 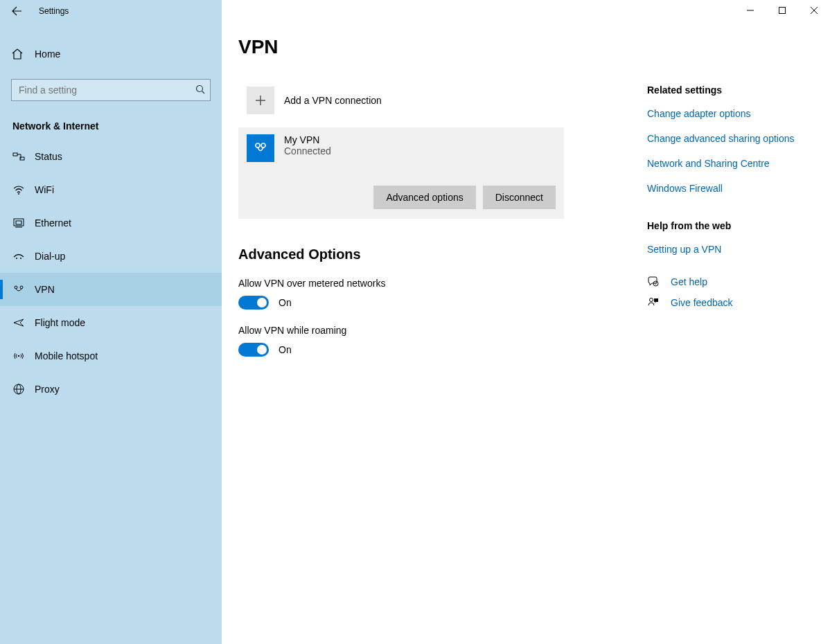 I want to click on hotspot-icon, so click(x=19, y=356).